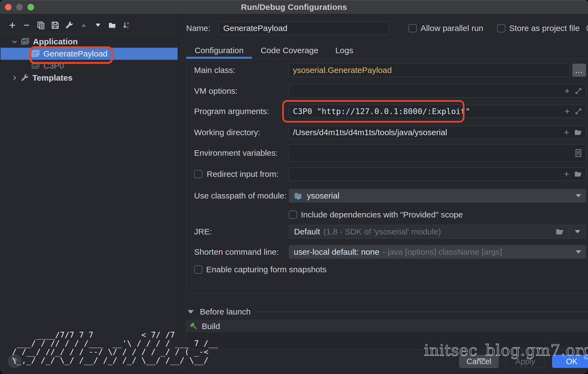 This screenshot has height=374, width=588. What do you see at coordinates (390, 252) in the screenshot?
I see `shorten-command-line-row: Shorten command line: user-local default…` at bounding box center [390, 252].